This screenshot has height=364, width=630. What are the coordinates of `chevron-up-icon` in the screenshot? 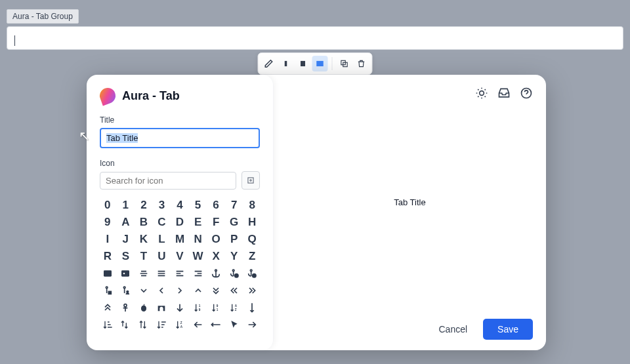 It's located at (198, 291).